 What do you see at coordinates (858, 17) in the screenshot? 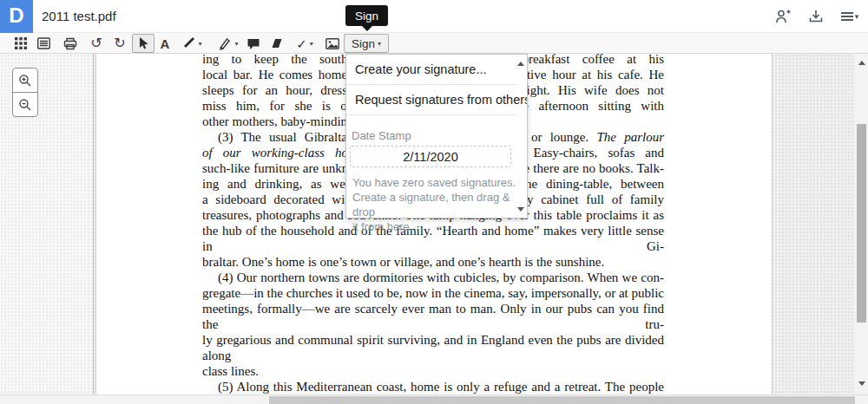
I see `menu-caret-icon: ▾` at bounding box center [858, 17].